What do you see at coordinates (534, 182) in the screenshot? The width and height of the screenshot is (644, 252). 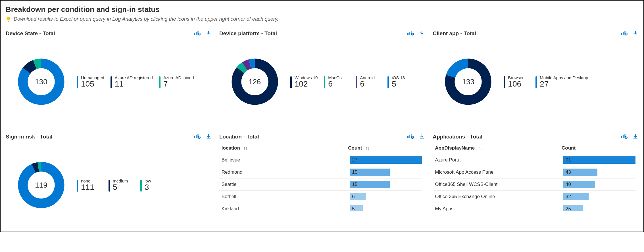 I see `table-scroll: Azure Portal91Microsoft App Access Panel…` at bounding box center [534, 182].